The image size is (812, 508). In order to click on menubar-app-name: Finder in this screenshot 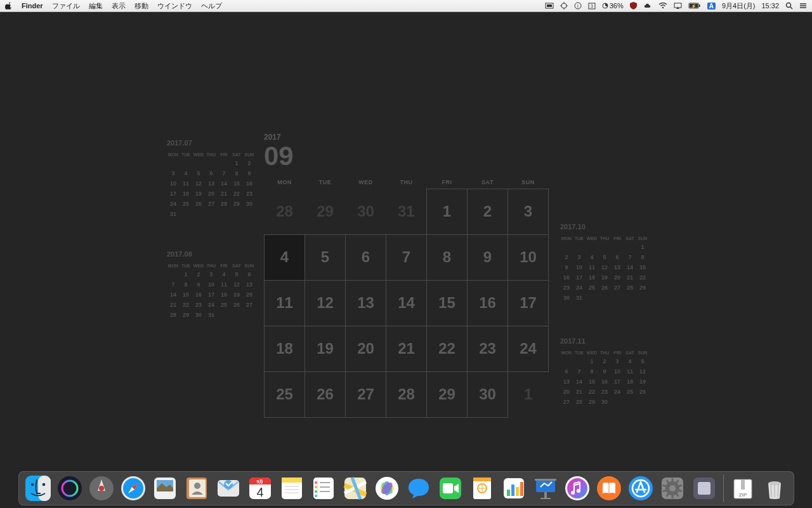, I will do `click(32, 6)`.